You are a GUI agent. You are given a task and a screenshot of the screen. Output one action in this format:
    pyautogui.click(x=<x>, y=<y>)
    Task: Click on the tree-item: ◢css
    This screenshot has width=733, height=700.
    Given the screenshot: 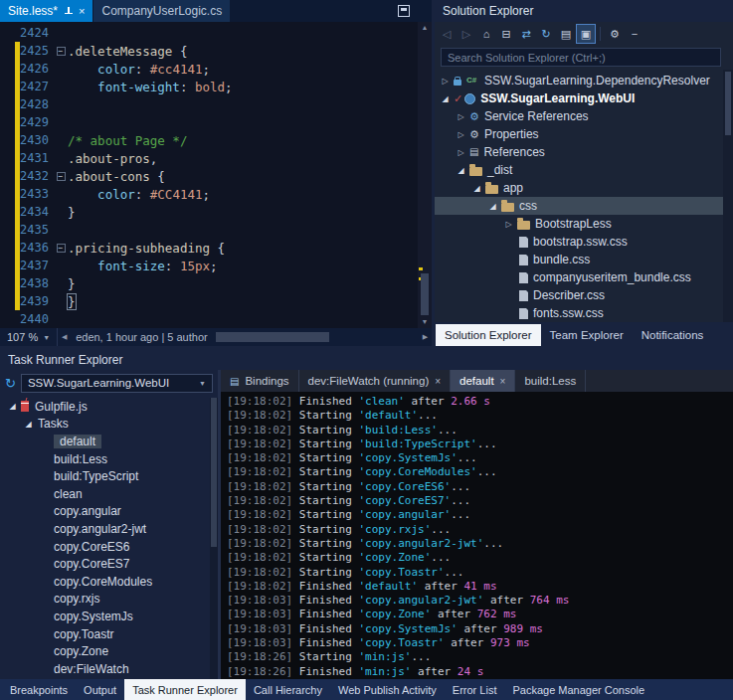 What is the action you would take?
    pyautogui.click(x=579, y=206)
    